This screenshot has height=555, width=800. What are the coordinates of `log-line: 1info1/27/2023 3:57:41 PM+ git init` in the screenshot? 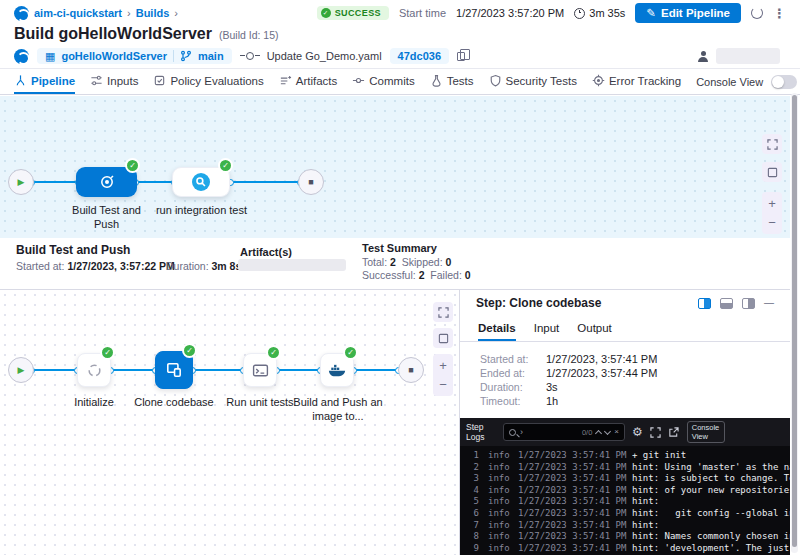 It's located at (628, 456).